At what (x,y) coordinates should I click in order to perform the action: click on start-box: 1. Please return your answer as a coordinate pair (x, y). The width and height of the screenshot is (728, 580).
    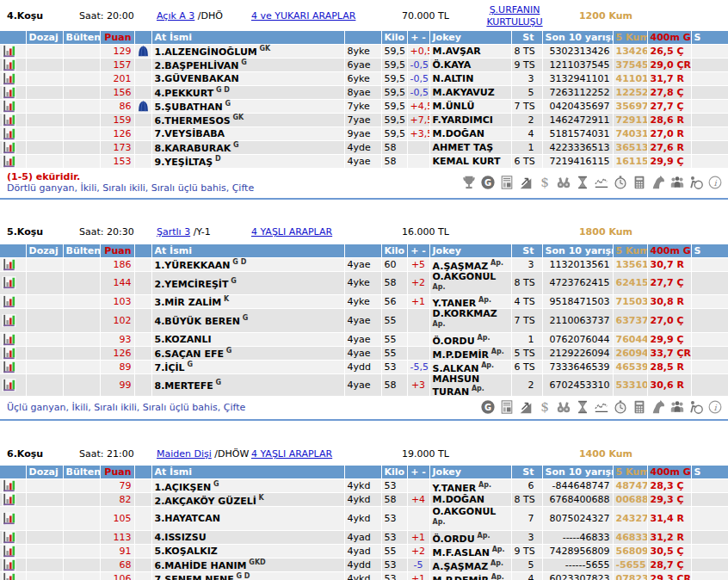
    Looking at the image, I should click on (527, 339).